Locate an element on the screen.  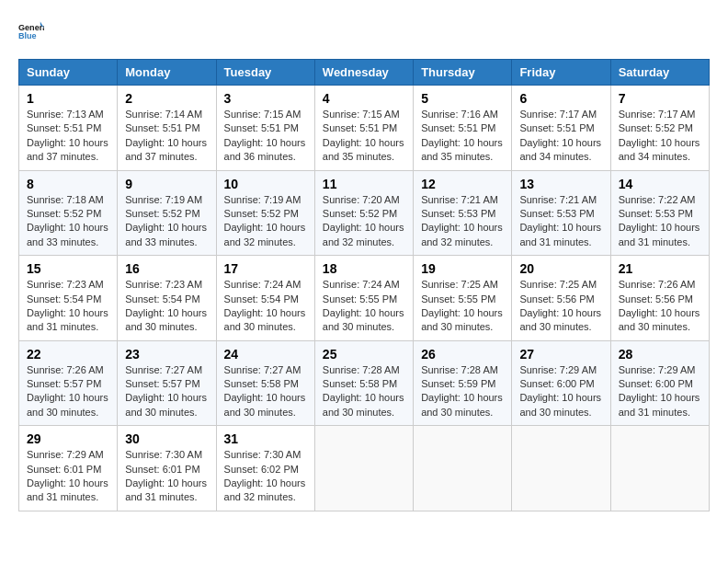
weekday-header-friday: Friday is located at coordinates (561, 73).